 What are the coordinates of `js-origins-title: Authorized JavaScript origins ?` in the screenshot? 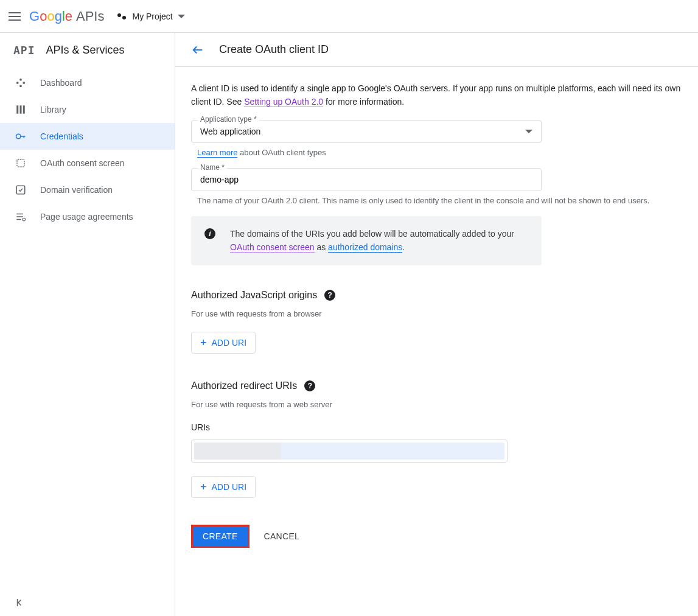 It's located at (437, 295).